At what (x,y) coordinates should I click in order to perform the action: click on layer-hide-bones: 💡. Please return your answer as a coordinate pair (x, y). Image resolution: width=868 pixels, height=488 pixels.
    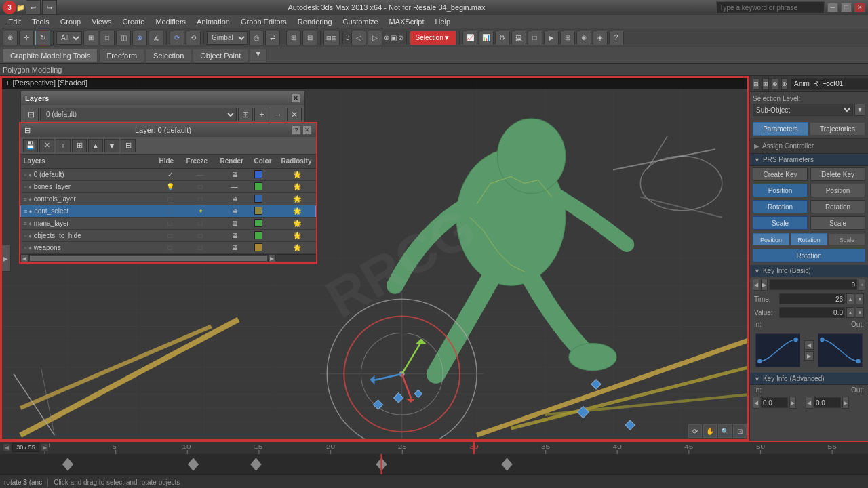
    Looking at the image, I should click on (170, 186).